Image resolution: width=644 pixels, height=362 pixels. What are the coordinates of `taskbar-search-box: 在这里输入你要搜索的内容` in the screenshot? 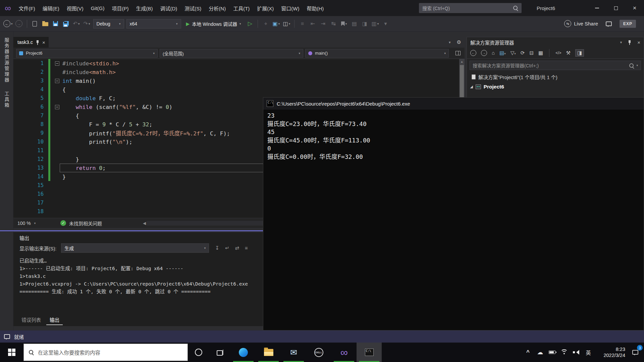 It's located at (106, 352).